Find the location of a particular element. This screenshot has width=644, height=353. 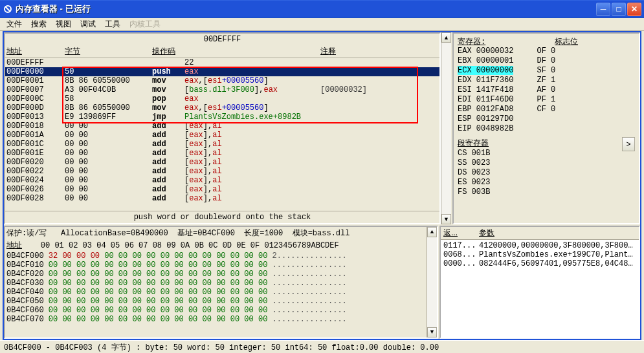

disasm-row: 00DEFFFF22 is located at coordinates (223, 63).